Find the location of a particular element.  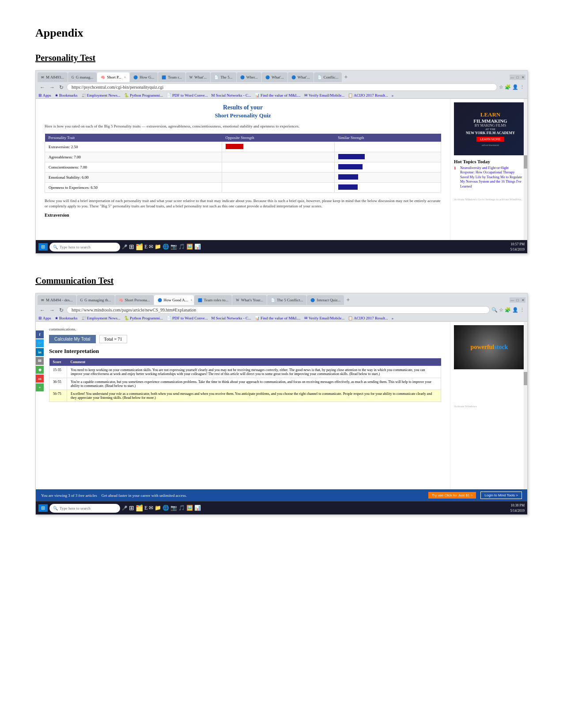

bm2-pdf: 📄 PDF to Word Conve... is located at coordinates (187, 318).